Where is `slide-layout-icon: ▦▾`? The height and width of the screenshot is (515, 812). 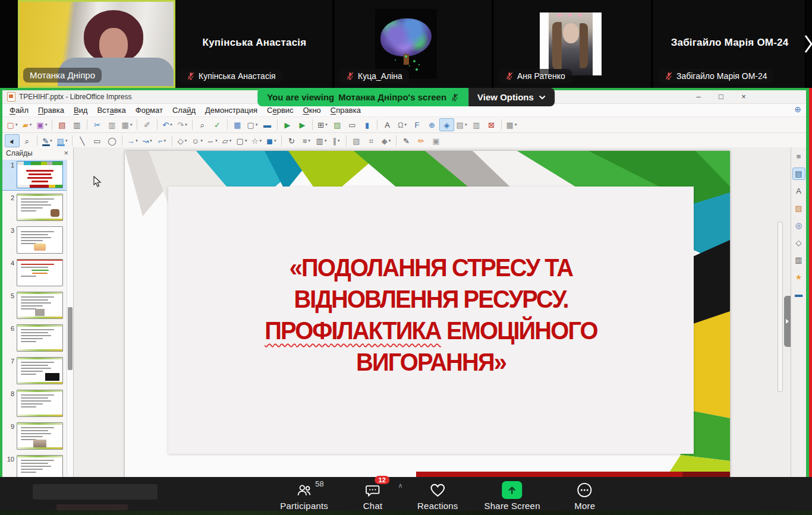
slide-layout-icon: ▦▾ is located at coordinates (511, 125).